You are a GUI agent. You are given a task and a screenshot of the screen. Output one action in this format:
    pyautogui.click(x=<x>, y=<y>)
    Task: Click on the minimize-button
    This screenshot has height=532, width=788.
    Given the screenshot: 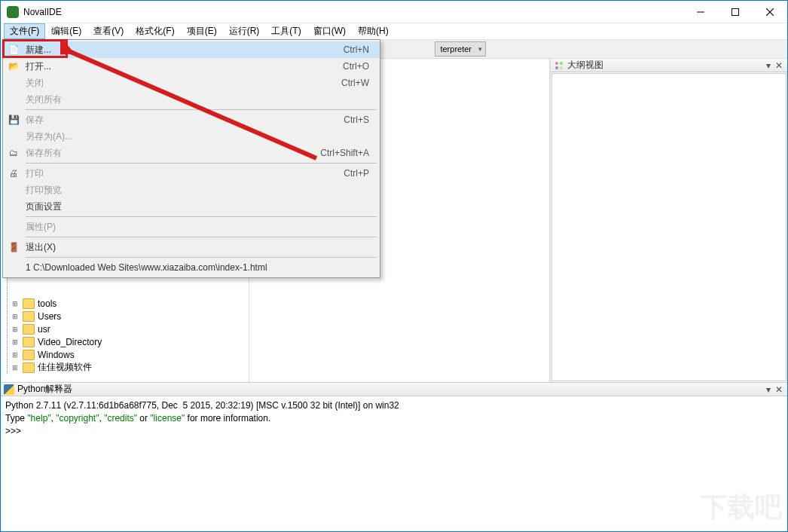 What is the action you would take?
    pyautogui.click(x=701, y=12)
    